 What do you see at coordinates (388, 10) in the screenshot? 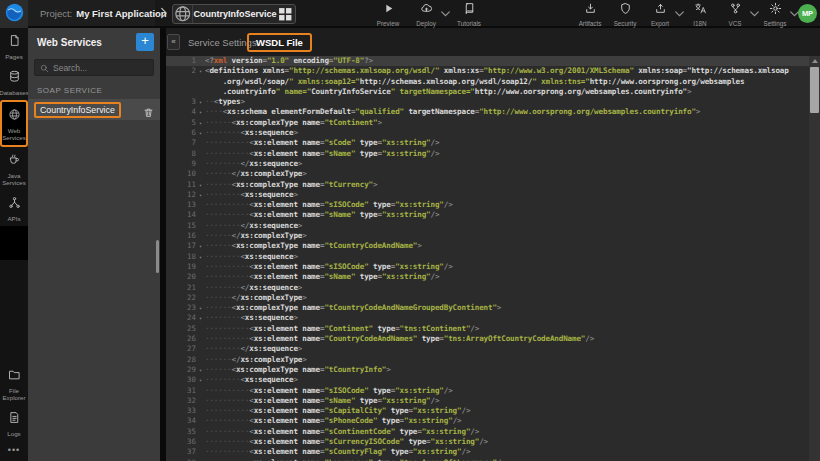
I see `preview-icon` at bounding box center [388, 10].